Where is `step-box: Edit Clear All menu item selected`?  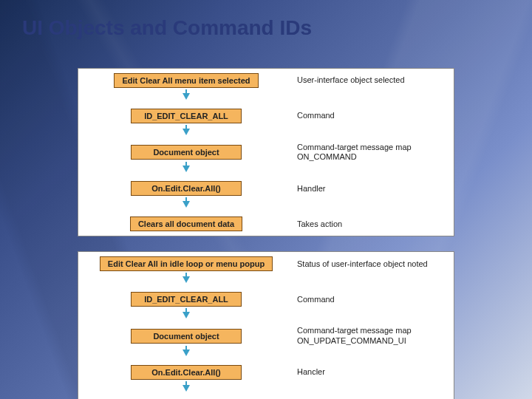 step-box: Edit Clear All menu item selected is located at coordinates (186, 81).